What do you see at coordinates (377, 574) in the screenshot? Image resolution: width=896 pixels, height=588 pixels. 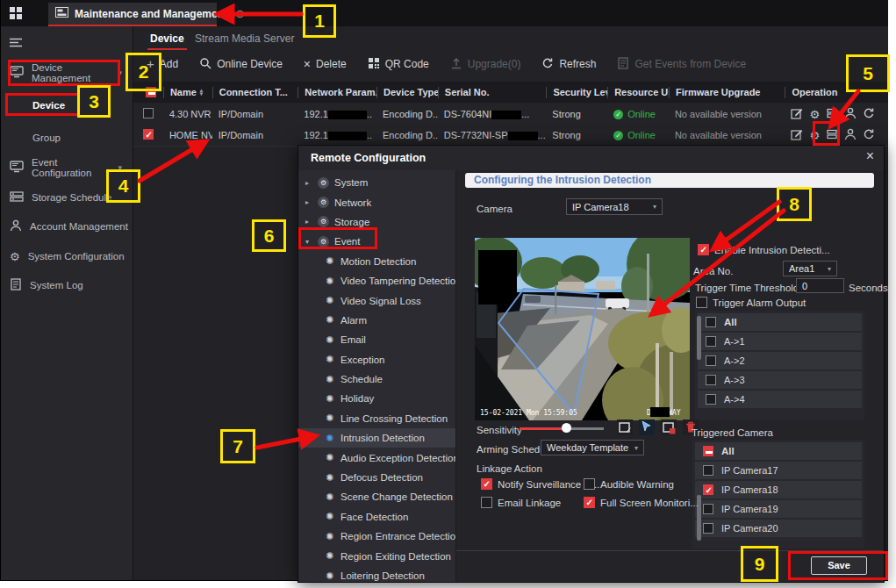 I see `tree-item-loitering-detection: ✺Loitering Detection` at bounding box center [377, 574].